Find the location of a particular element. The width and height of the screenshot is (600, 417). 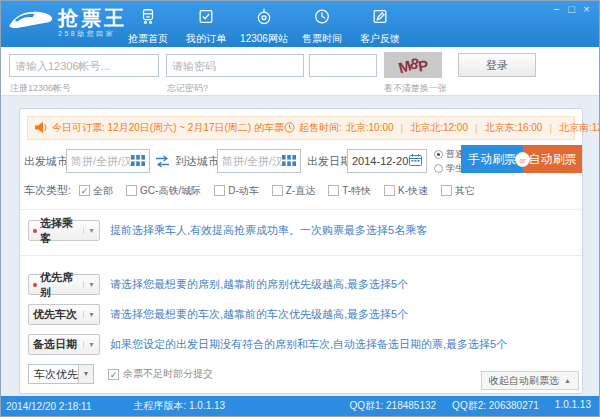

traintype-t: T-特快 is located at coordinates (350, 191).